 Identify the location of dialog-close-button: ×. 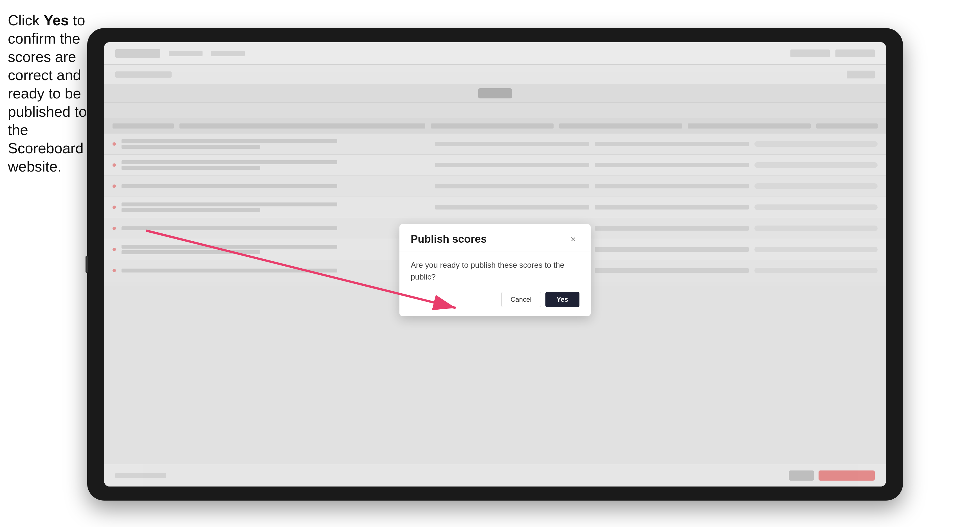
(573, 240).